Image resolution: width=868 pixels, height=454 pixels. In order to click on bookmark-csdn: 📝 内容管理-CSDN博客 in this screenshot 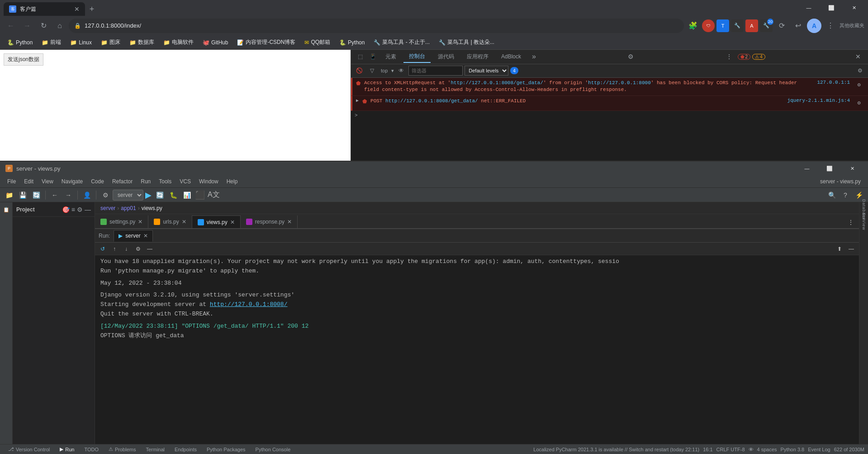, I will do `click(266, 43)`.